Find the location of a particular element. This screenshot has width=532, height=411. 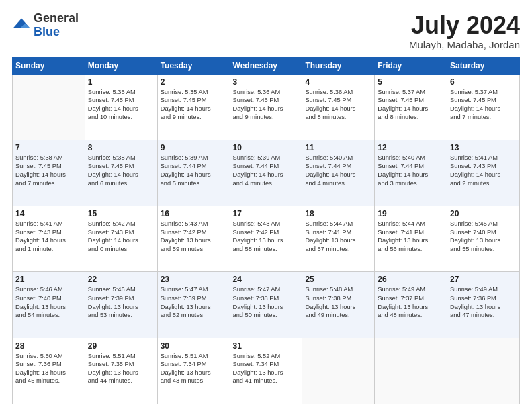

day-number: 3 is located at coordinates (266, 82).